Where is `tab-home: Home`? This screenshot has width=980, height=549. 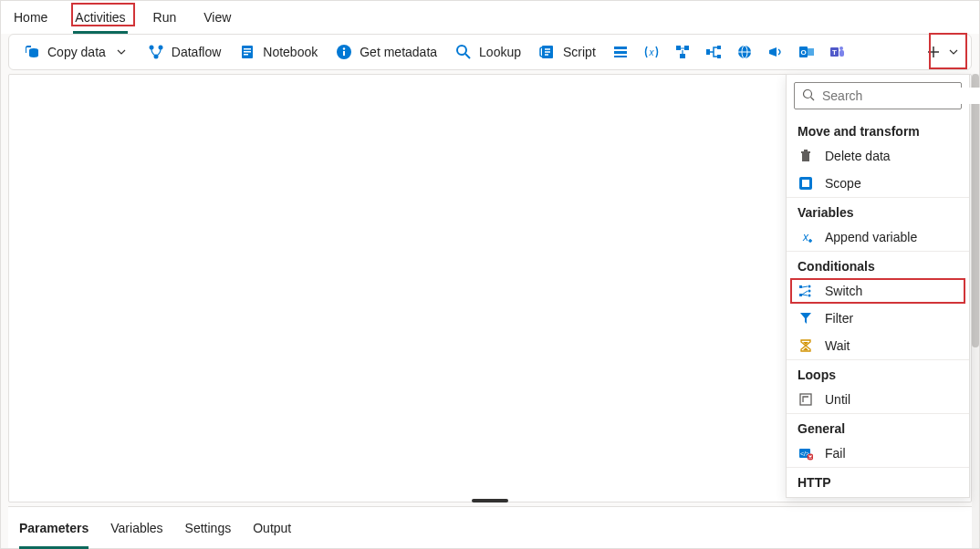 tab-home: Home is located at coordinates (31, 17).